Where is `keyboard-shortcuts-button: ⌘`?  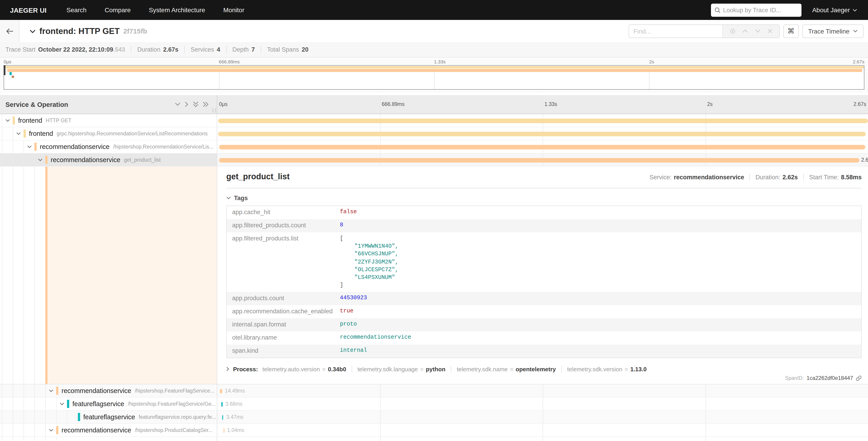 keyboard-shortcuts-button: ⌘ is located at coordinates (791, 31).